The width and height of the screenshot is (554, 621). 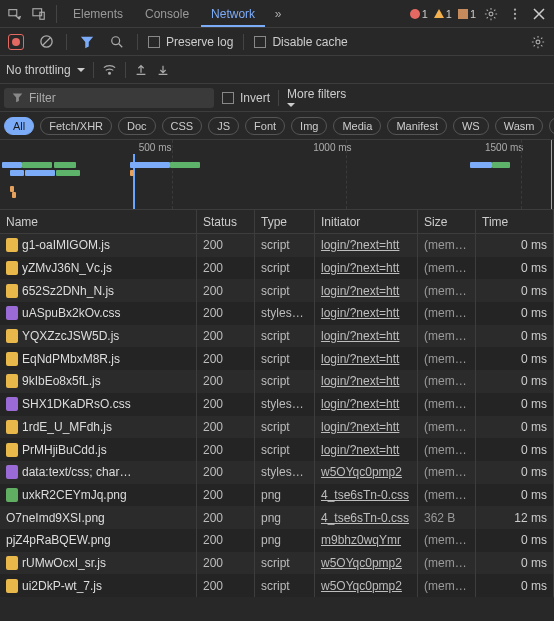 I want to click on cell-status: 200, so click(x=226, y=586).